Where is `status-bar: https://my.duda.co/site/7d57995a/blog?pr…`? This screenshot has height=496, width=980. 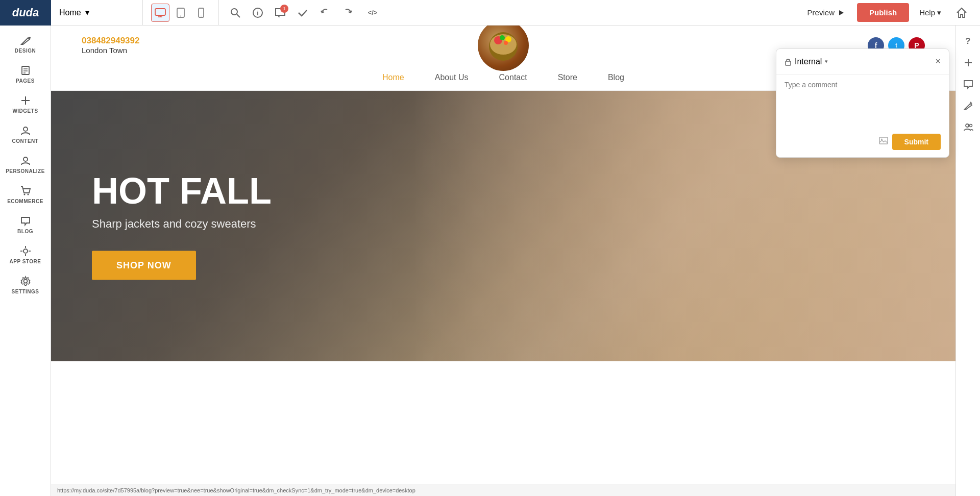
status-bar: https://my.duda.co/site/7d57995a/blog?pr… is located at coordinates (503, 490).